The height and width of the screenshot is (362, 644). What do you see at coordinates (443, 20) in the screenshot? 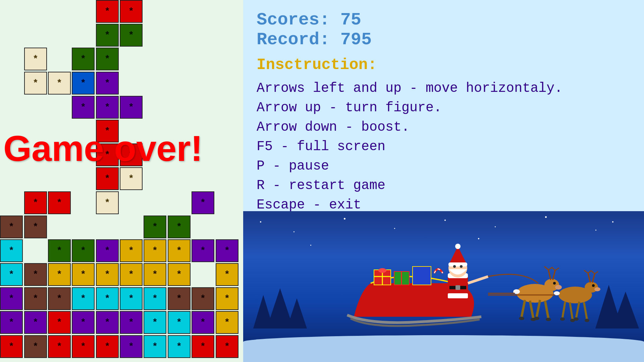
I see `scores-display: Scores: 75` at bounding box center [443, 20].